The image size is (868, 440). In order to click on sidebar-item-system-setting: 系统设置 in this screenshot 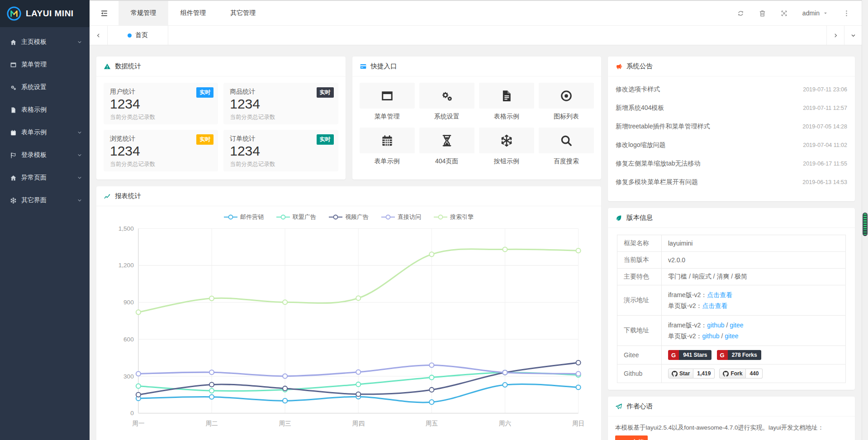, I will do `click(45, 87)`.